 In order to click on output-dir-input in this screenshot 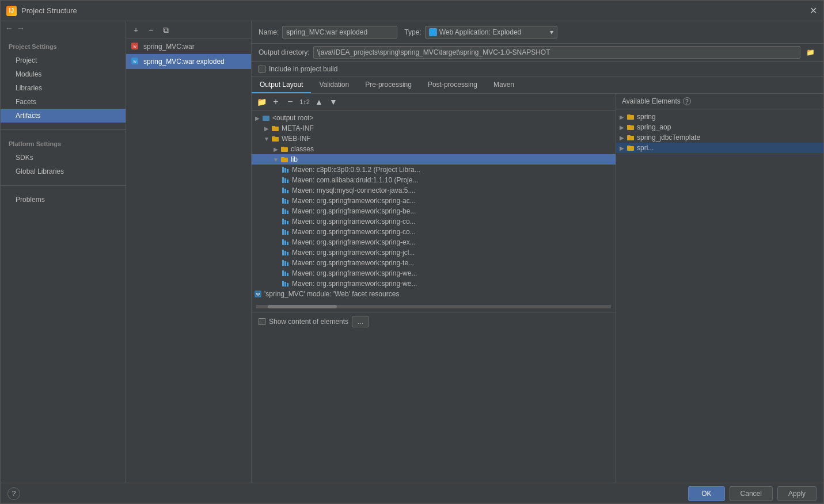, I will do `click(557, 52)`.